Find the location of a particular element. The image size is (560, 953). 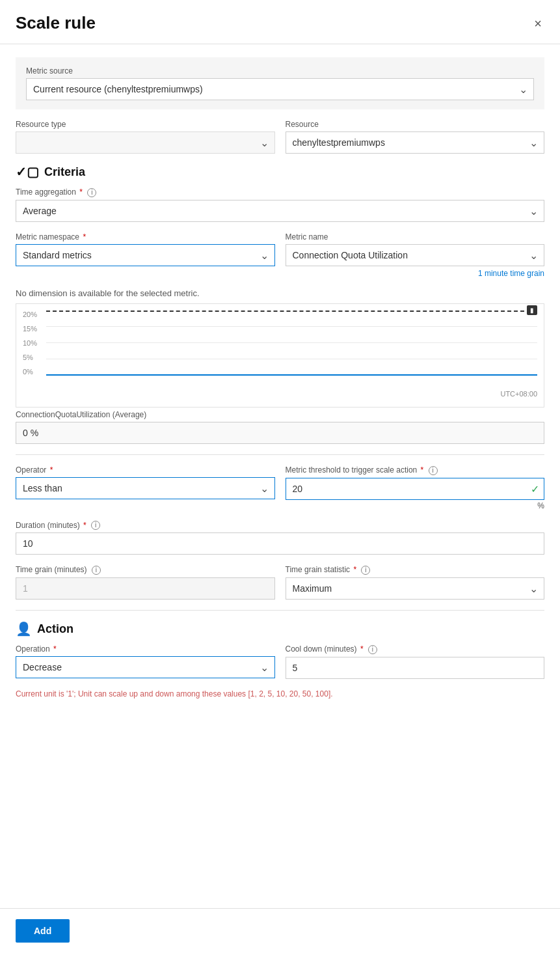

cooldown-col: Cool down (minutes) * i is located at coordinates (415, 661).